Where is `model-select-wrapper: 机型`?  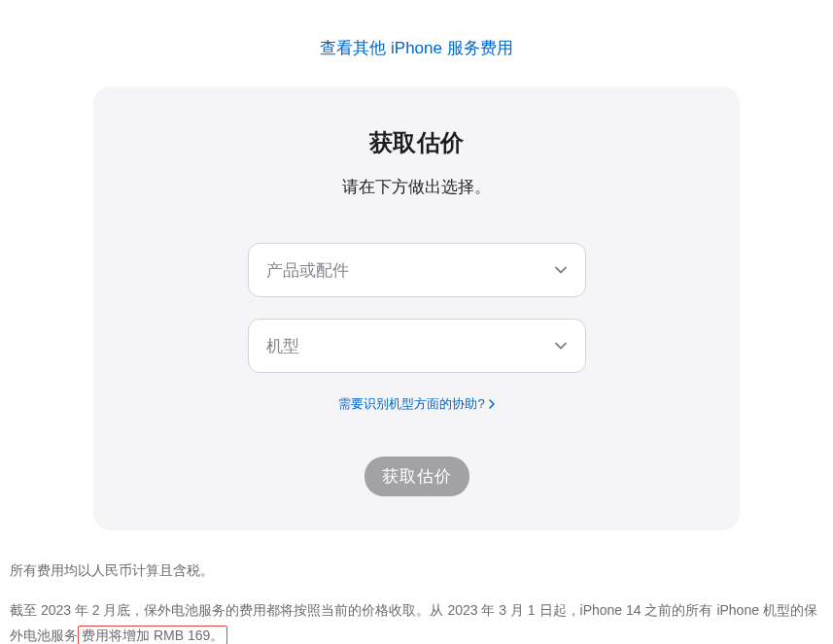 model-select-wrapper: 机型 is located at coordinates (417, 346).